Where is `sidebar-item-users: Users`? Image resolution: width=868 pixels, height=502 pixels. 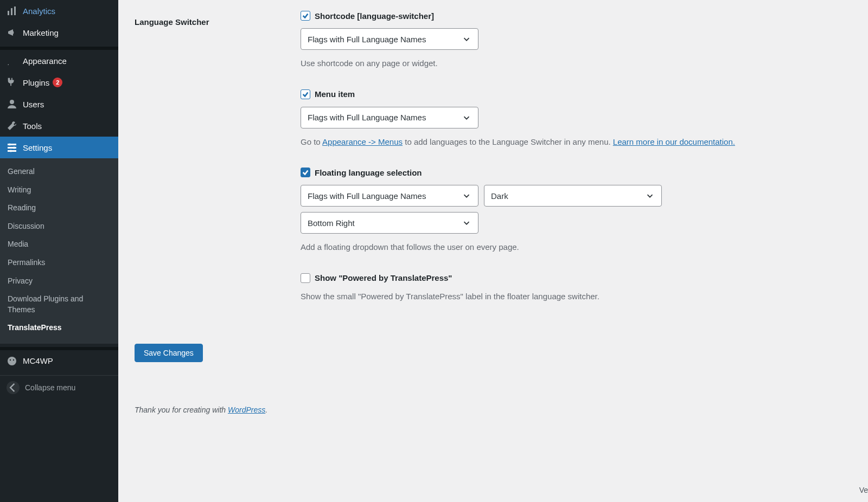
sidebar-item-users: Users is located at coordinates (59, 104).